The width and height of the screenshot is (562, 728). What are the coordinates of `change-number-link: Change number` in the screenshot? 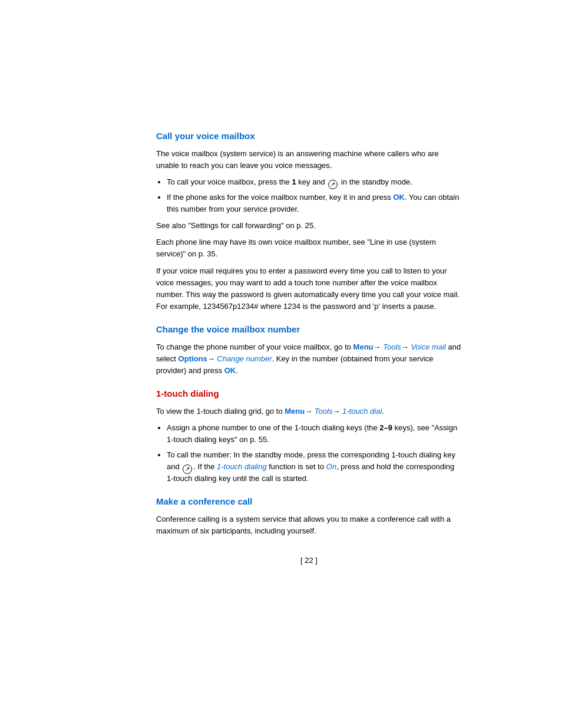 It's located at (244, 358).